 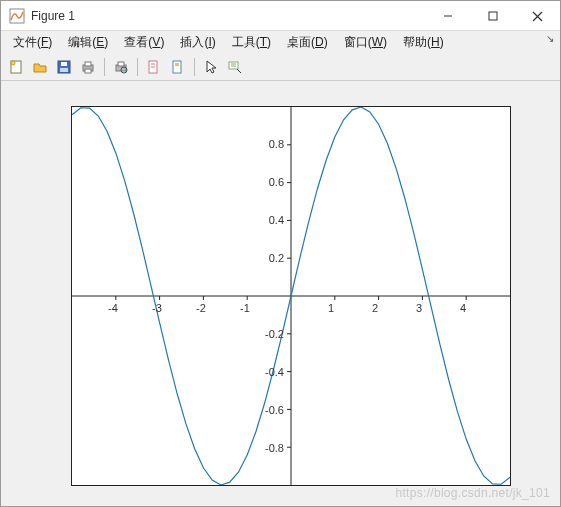 I want to click on y-tick-label: -0.4, so click(x=274, y=372).